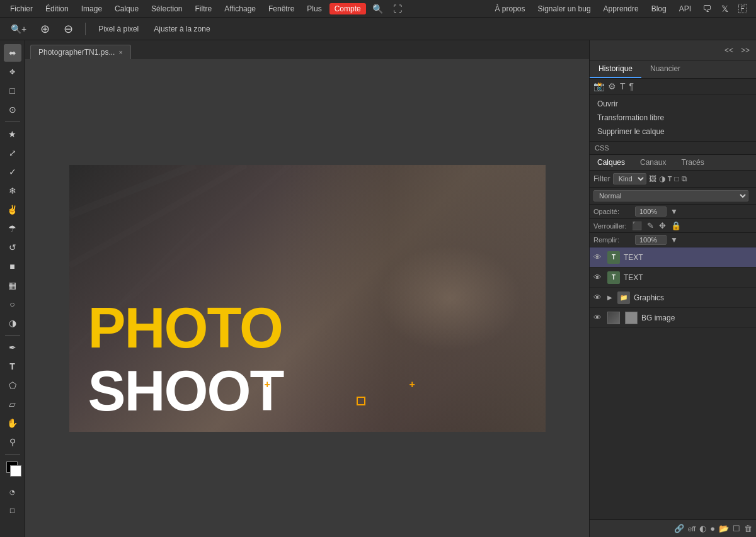 This screenshot has height=537, width=756. I want to click on magic-wand-tool: ★, so click(13, 134).